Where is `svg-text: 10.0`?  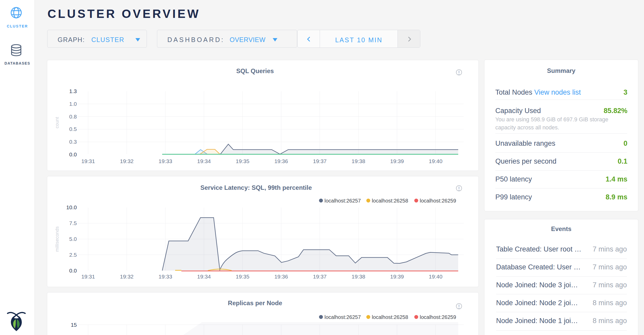 svg-text: 10.0 is located at coordinates (72, 207).